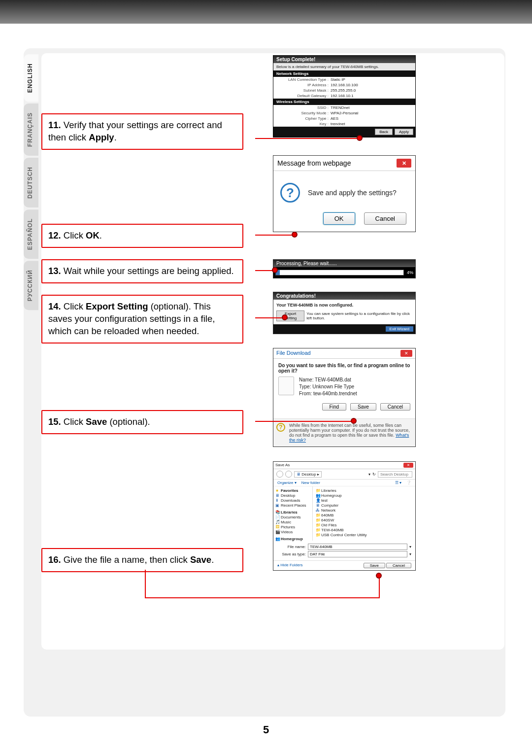  Describe the element at coordinates (303, 118) in the screenshot. I see `cipher-label: Cipher Type :` at that location.